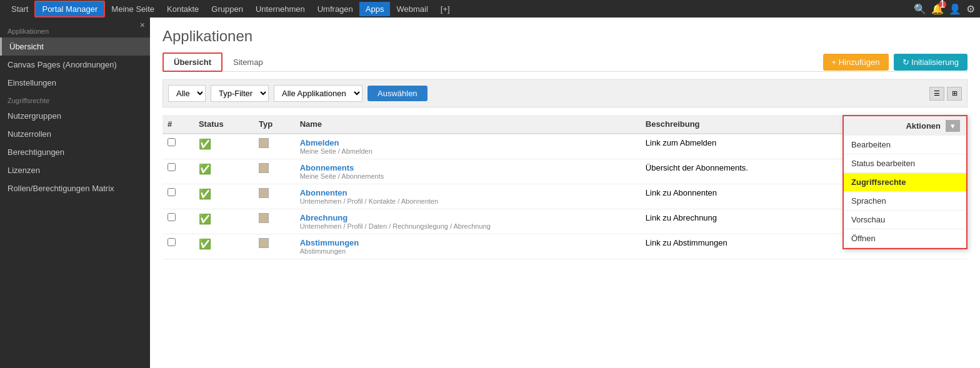 The height and width of the screenshot is (368, 980). Describe the element at coordinates (445, 9) in the screenshot. I see `nav-plus: [+]` at that location.